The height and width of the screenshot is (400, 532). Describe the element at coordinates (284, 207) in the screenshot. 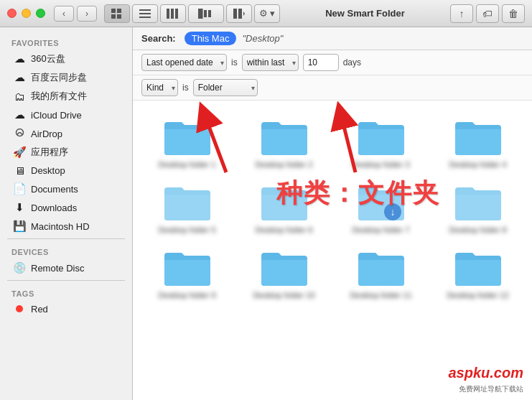

I see `file-item: Desktop folder 6` at that location.